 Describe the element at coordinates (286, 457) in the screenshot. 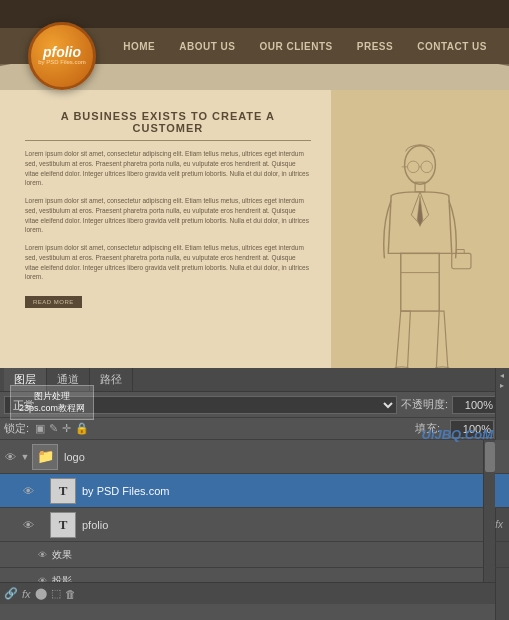

I see `layer-name-logo: logo` at that location.